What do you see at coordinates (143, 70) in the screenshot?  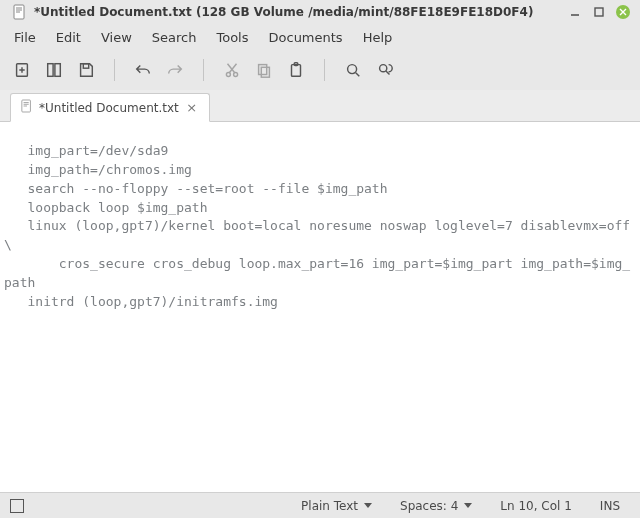 I see `undo-icon` at bounding box center [143, 70].